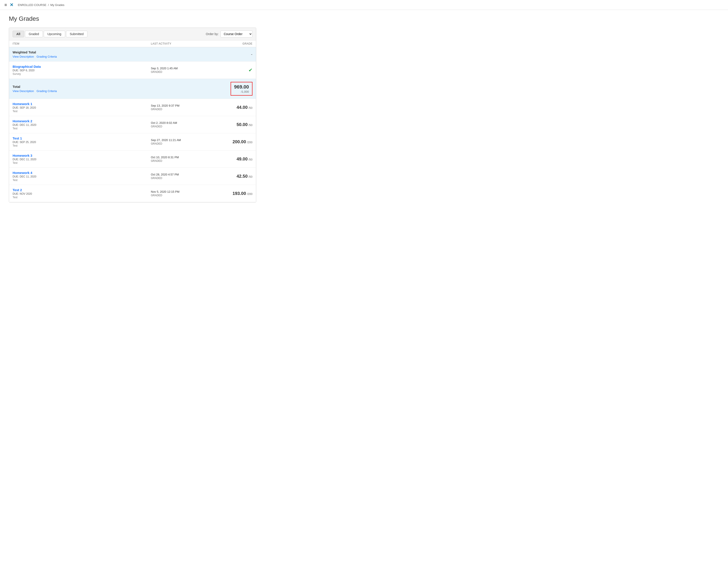 Image resolution: width=728 pixels, height=562 pixels. What do you see at coordinates (82, 125) in the screenshot?
I see `homework-2-item: Homework 2 DUE: DEC 11, 2020 Test` at bounding box center [82, 125].